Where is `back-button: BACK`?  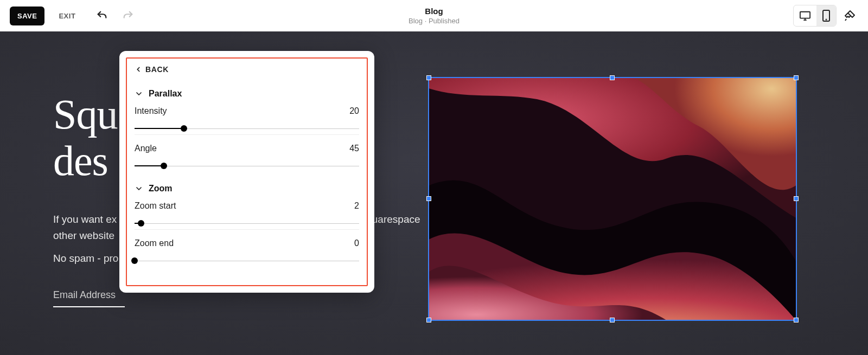 back-button: BACK is located at coordinates (247, 69).